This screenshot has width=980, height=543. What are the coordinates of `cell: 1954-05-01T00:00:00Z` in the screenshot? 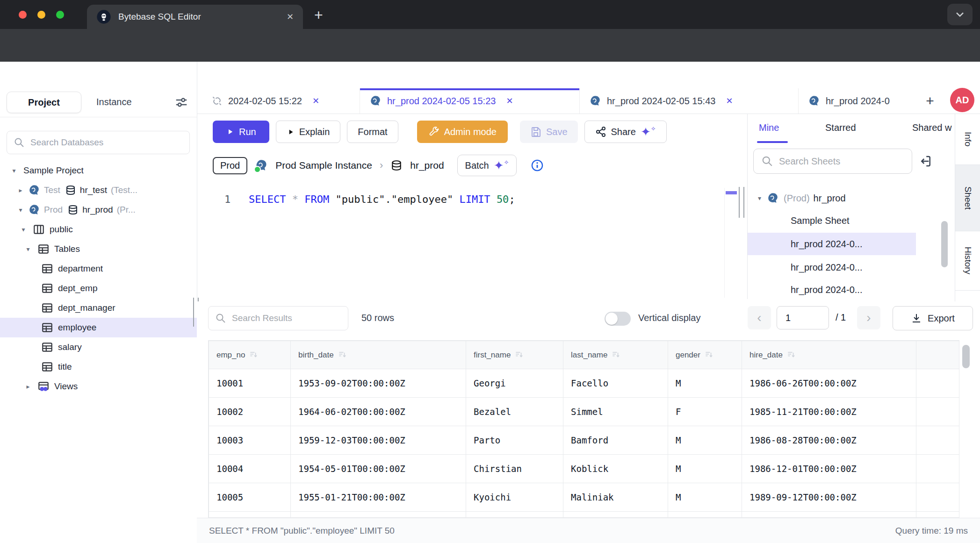 It's located at (379, 469).